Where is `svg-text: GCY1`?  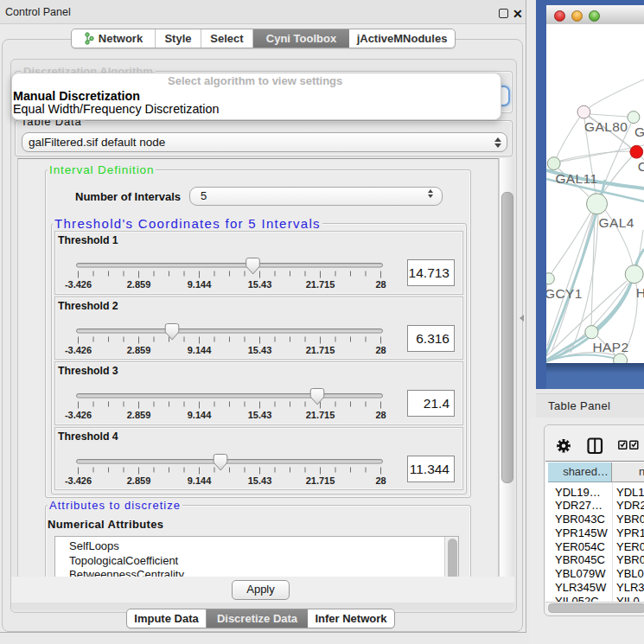
svg-text: GCY1 is located at coordinates (564, 294).